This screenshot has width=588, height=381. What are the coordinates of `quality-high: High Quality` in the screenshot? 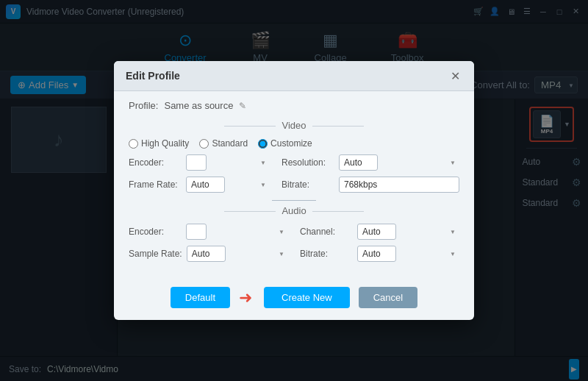 It's located at (159, 143).